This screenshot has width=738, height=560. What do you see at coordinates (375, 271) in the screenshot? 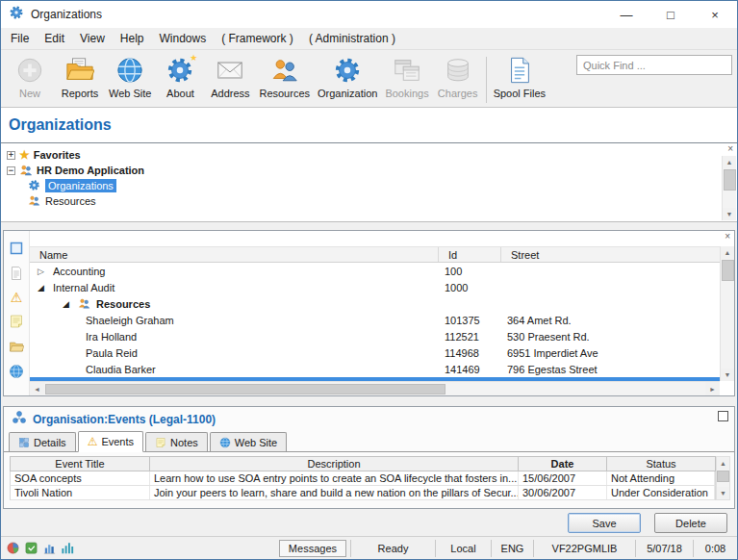
I see `grid-row-accounting: ▷Accounting 100` at bounding box center [375, 271].